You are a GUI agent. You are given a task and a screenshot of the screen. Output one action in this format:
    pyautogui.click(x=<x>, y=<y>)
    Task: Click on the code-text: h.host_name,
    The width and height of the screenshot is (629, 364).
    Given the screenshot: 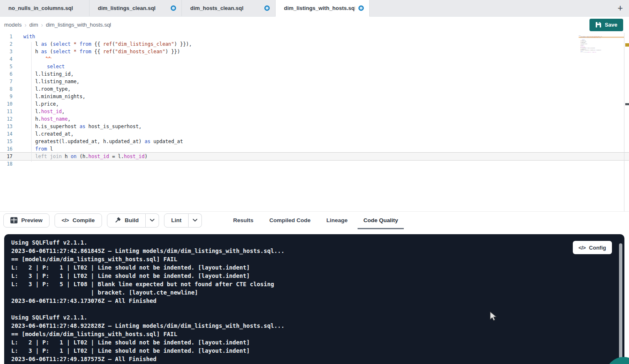 What is the action you would take?
    pyautogui.click(x=47, y=119)
    